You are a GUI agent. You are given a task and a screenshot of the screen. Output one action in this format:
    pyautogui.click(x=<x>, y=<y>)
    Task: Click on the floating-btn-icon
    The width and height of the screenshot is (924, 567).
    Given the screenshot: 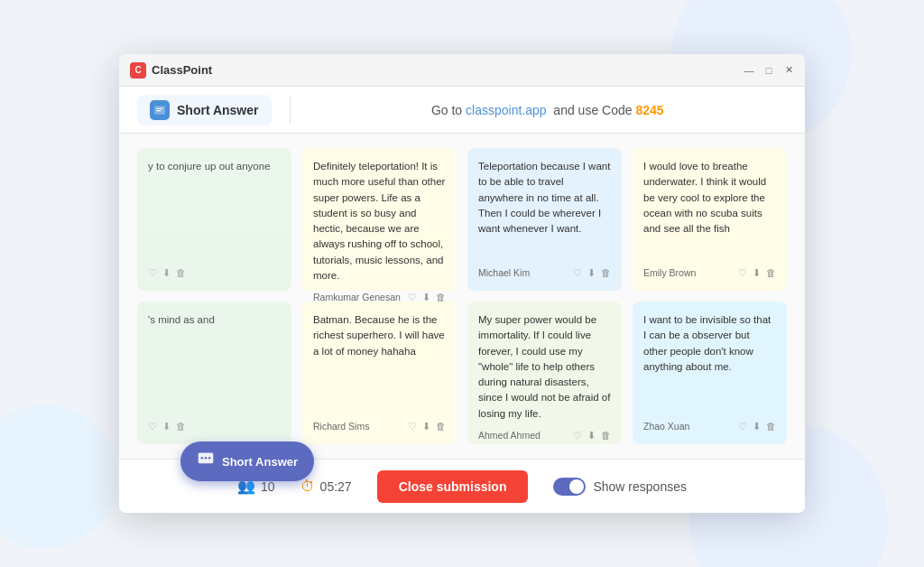 What is the action you would take?
    pyautogui.click(x=206, y=461)
    